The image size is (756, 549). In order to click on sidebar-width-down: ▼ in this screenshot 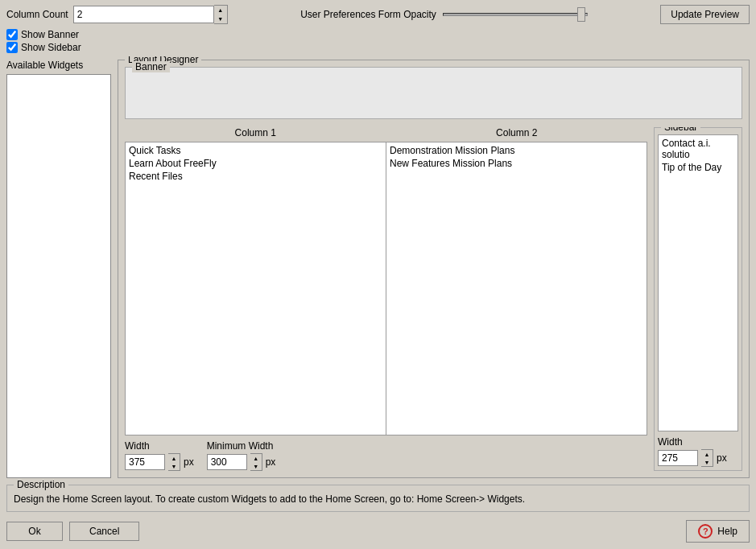, I will do `click(707, 462)`.